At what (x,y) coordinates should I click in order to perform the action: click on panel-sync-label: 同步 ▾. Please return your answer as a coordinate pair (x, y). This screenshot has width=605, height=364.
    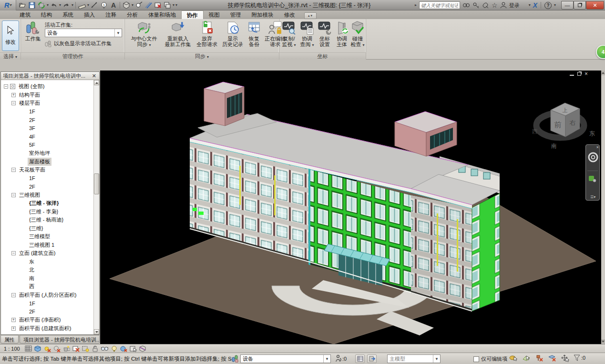
    Looking at the image, I should click on (202, 56).